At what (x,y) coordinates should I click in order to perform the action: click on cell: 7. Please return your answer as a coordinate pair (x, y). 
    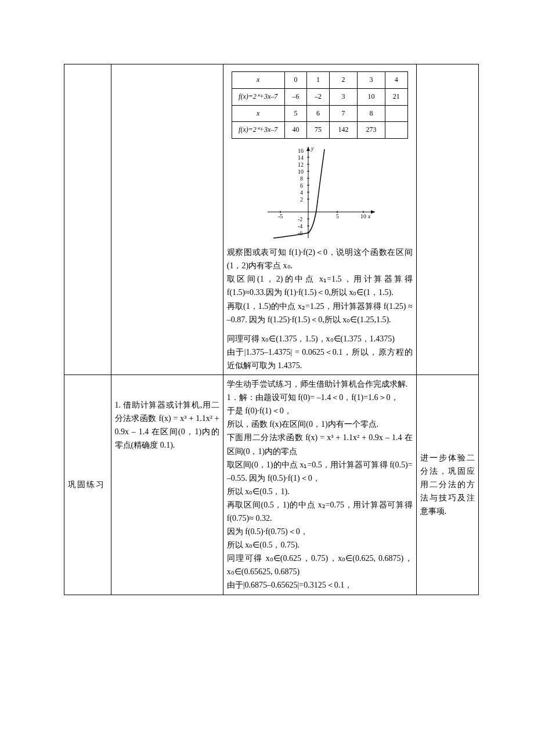
    Looking at the image, I should click on (343, 114).